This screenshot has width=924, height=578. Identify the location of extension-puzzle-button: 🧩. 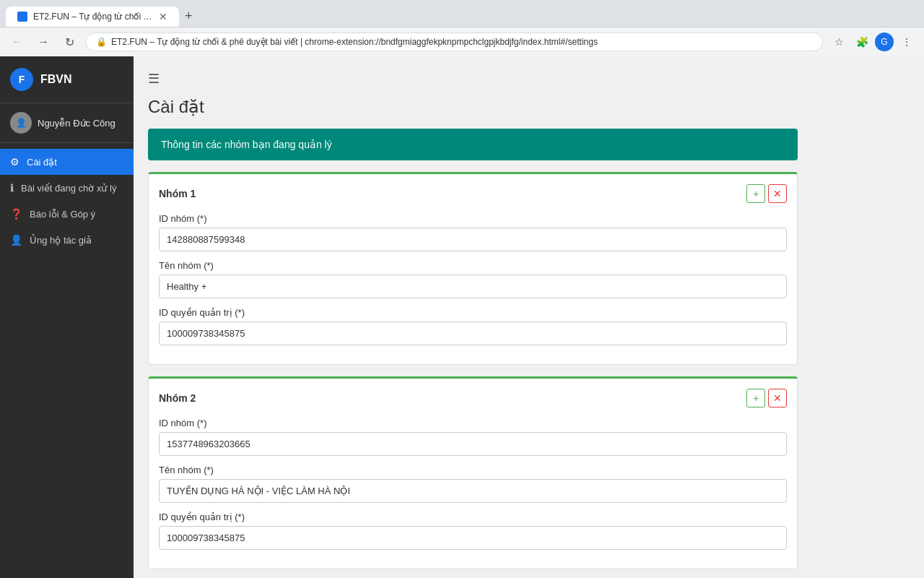
(862, 42).